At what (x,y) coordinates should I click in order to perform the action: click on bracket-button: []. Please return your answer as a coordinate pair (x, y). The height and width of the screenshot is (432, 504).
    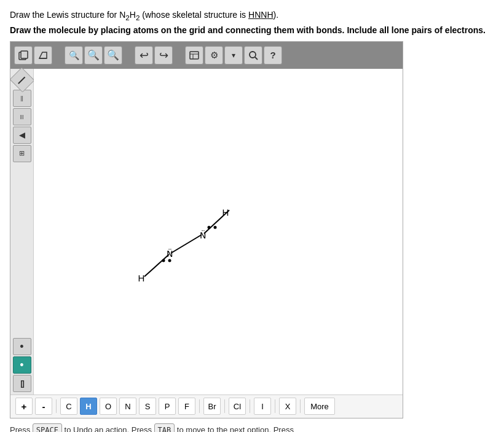
    Looking at the image, I should click on (22, 383).